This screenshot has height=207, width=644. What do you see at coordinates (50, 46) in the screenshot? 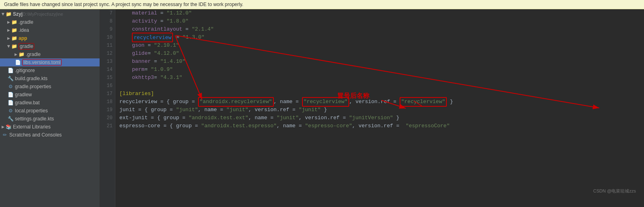
I see `sidebar-item-gradle-parent: ▶ 📁 gradle` at bounding box center [50, 46].